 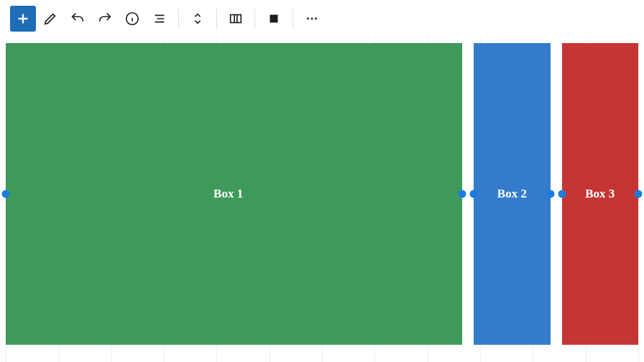 What do you see at coordinates (229, 194) in the screenshot?
I see `column-label: Box 1` at bounding box center [229, 194].